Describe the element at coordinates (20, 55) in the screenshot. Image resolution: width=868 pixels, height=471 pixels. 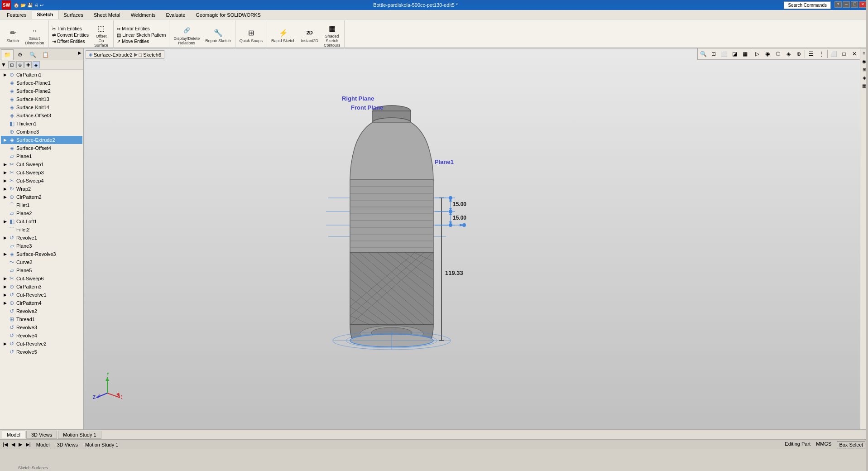
I see `panel-tab-properties: ⚙` at that location.